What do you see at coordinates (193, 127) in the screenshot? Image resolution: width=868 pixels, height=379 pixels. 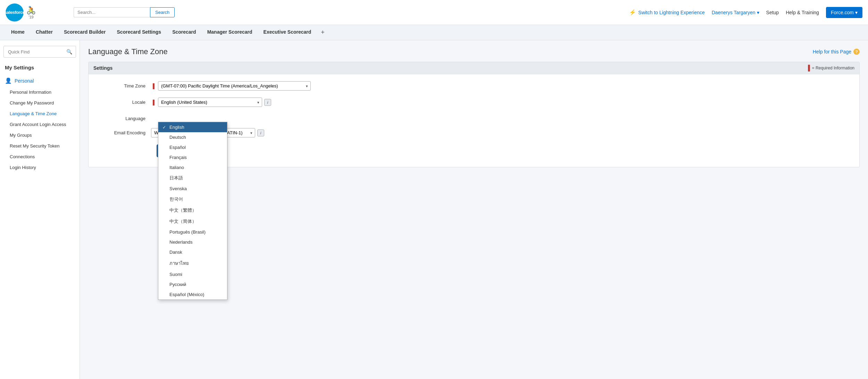 I see `language-option-english: ✓ English` at bounding box center [193, 127].